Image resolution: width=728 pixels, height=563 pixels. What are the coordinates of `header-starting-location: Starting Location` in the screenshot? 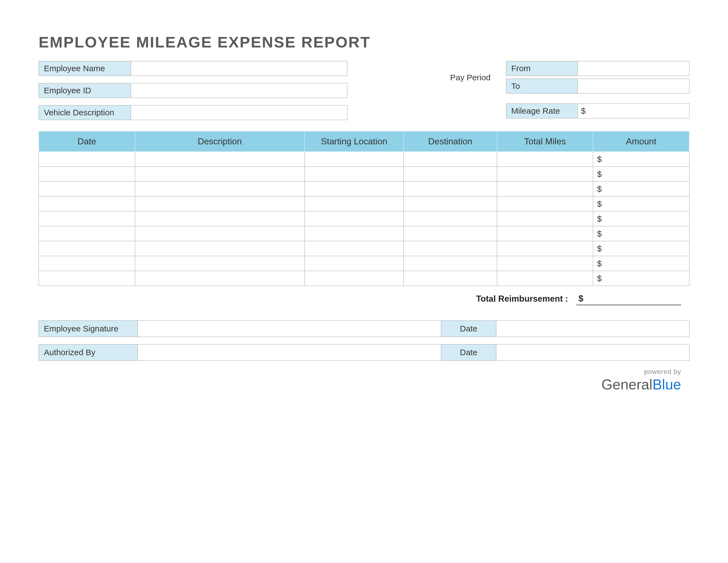 It's located at (354, 141).